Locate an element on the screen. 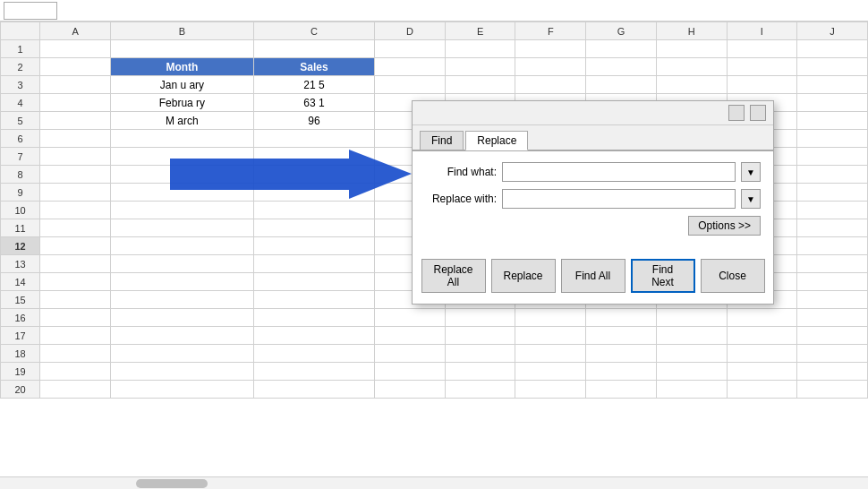  help-button is located at coordinates (736, 113).